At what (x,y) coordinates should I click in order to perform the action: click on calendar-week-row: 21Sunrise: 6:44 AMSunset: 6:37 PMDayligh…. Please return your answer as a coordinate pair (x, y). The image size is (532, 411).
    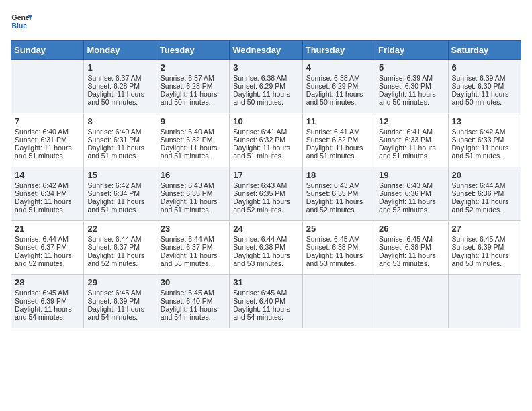
    Looking at the image, I should click on (266, 248).